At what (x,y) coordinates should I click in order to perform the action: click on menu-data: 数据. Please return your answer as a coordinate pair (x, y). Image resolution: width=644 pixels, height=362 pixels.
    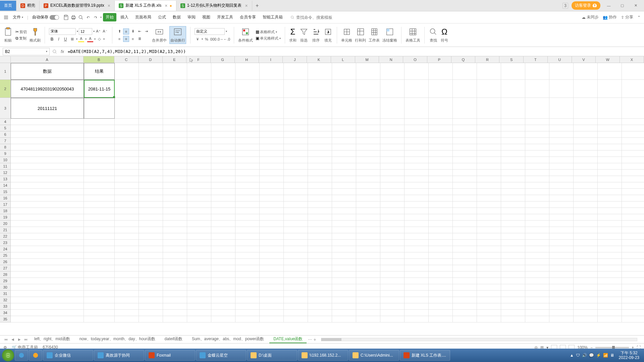
    Looking at the image, I should click on (177, 17).